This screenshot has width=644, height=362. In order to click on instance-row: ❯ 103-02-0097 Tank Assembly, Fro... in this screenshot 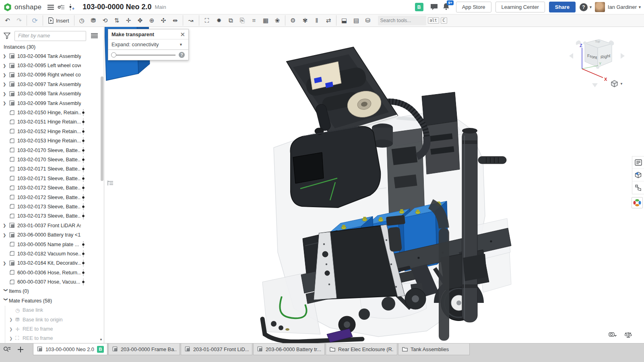, I will do `click(50, 84)`.